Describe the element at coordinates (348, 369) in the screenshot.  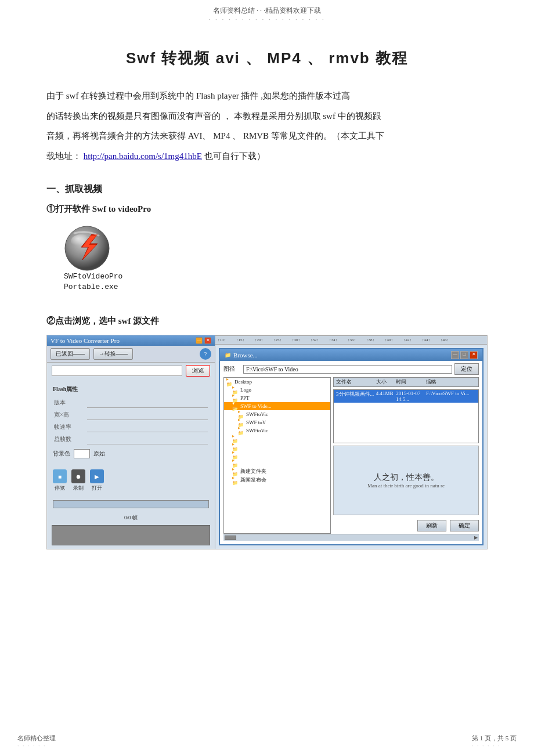
I see `addr-input: F:\Vico\SWF to Video` at that location.